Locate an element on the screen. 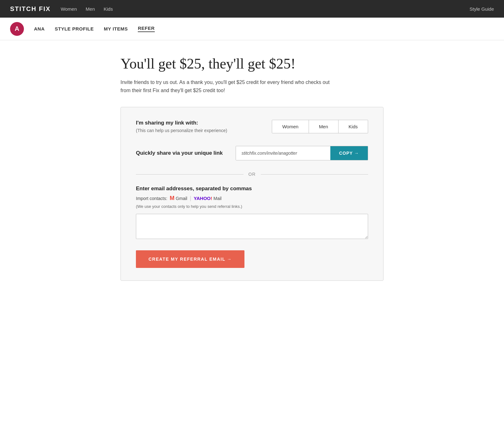 This screenshot has width=504, height=422. email-section: Enter email addresses, separated by comm… is located at coordinates (252, 213).